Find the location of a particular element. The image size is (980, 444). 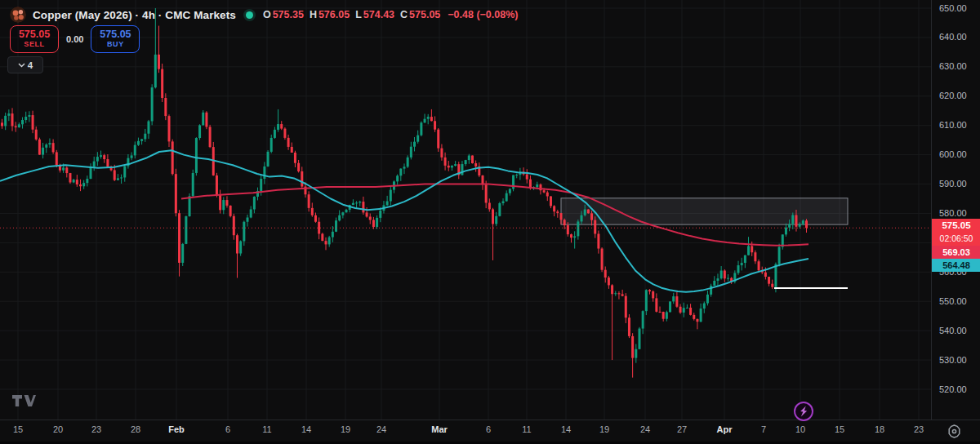

buy-price: 575.05 is located at coordinates (115, 34).